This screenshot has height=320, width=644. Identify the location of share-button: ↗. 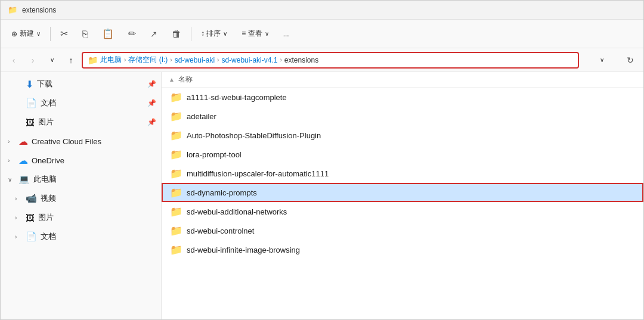
(154, 34).